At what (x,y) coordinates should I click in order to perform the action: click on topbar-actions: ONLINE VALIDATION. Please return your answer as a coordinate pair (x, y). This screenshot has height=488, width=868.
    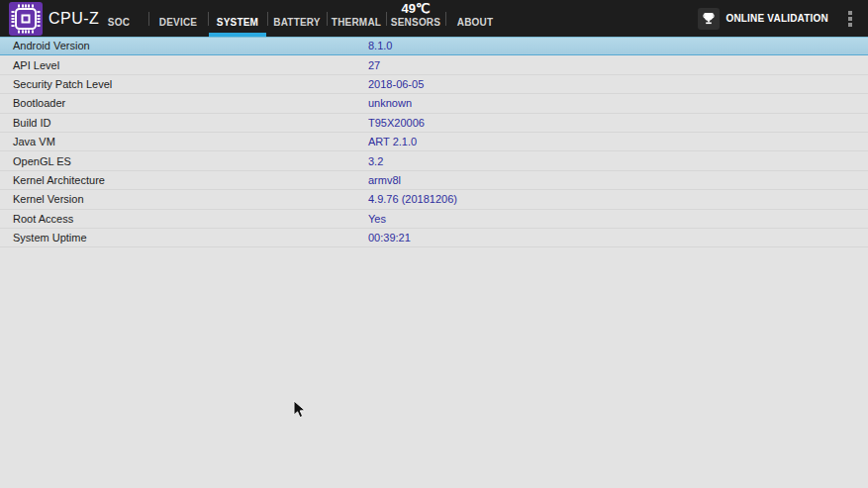
    Looking at the image, I should click on (776, 18).